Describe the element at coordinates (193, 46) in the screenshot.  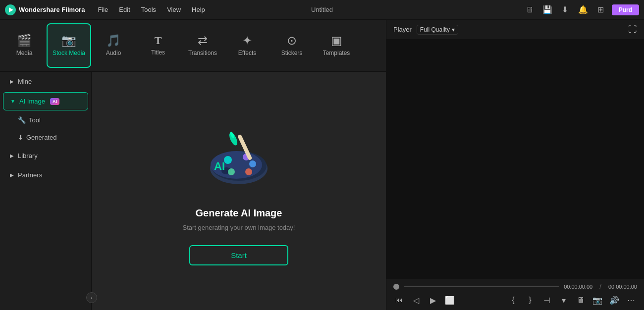
I see `tab-bar: 🎬 Media 📷 Stock Media 🎵 Audio T Titles ⇄…` at that location.